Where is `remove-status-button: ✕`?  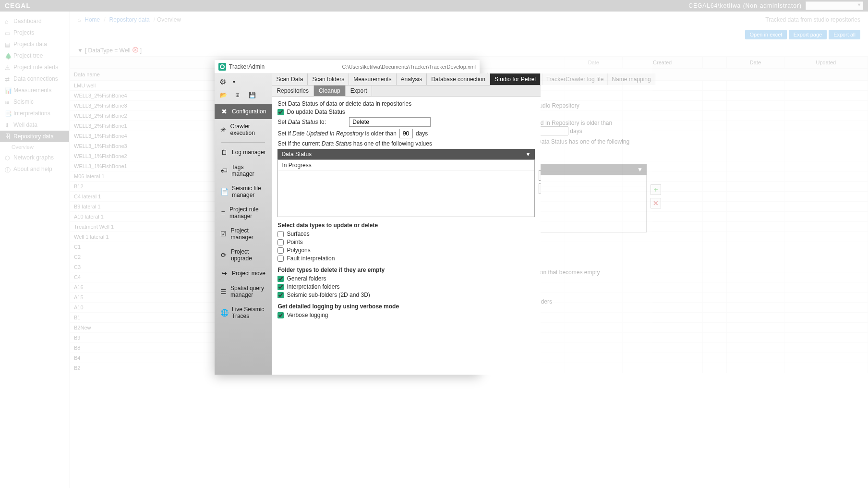 remove-status-button: ✕ is located at coordinates (540, 189).